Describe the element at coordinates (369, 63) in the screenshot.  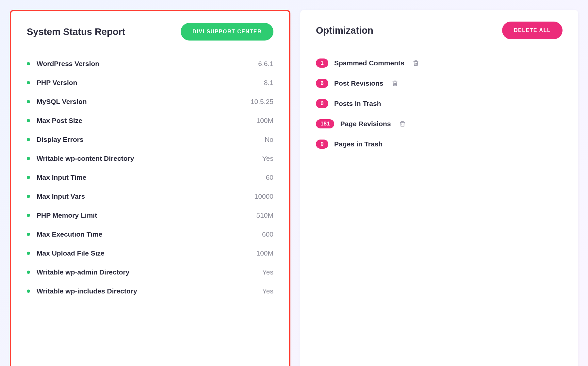
I see `optimization-label: Spammed Comments` at that location.